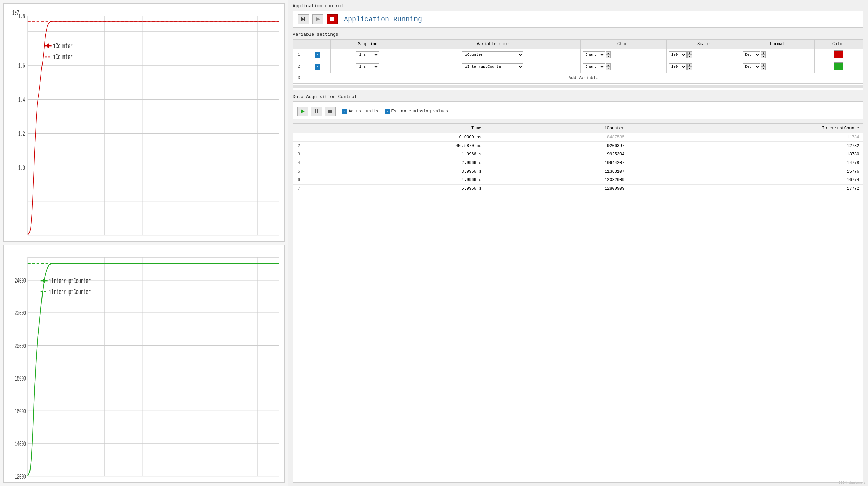  What do you see at coordinates (22, 134) in the screenshot?
I see `svg-text: 1.2` at bounding box center [22, 134].